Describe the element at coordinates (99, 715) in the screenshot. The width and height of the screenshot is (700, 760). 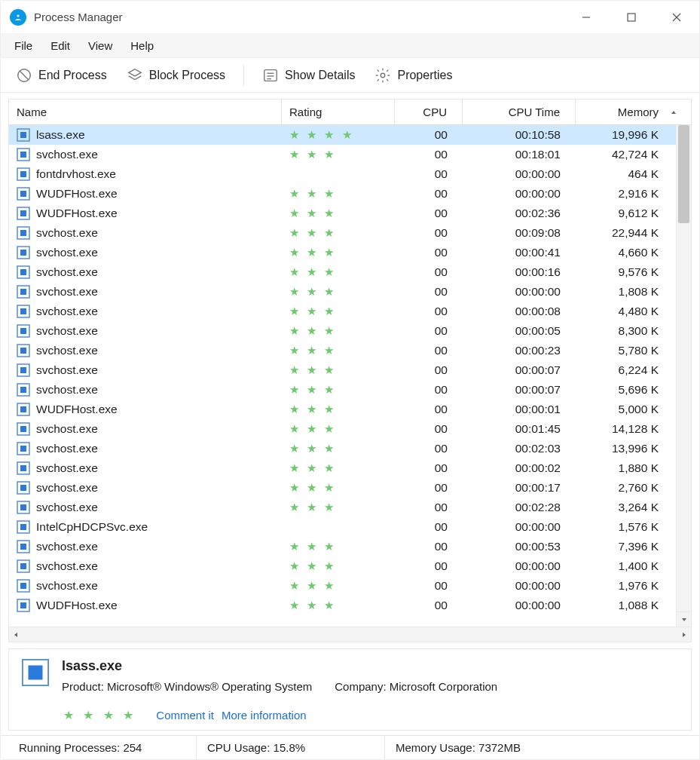
I see `details-rating: ★ ★ ★ ★` at that location.